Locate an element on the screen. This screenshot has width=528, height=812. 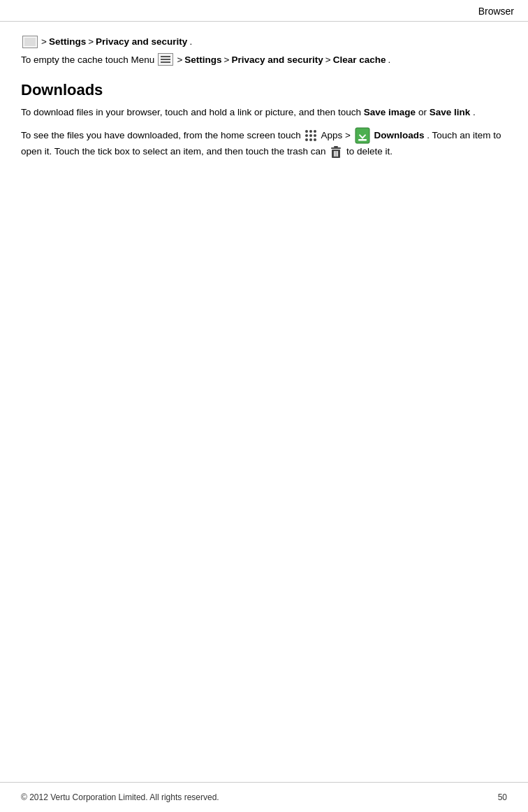
downloads-para1: To download files in your browser, touch… is located at coordinates (264, 113).